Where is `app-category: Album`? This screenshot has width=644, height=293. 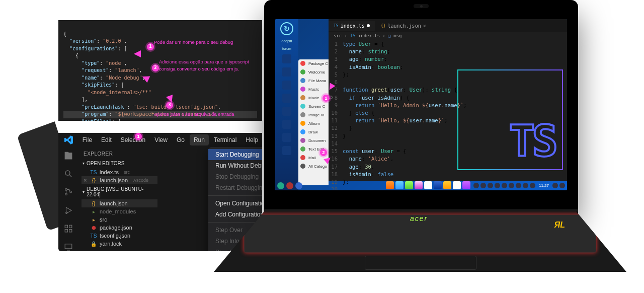 app-category: Album is located at coordinates (313, 124).